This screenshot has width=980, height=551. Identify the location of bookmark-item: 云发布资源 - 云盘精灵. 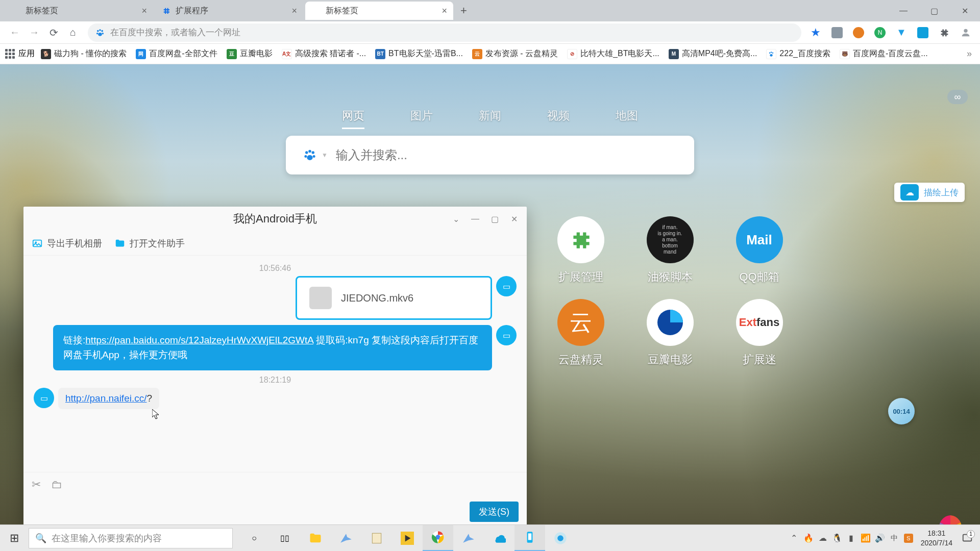
(515, 54).